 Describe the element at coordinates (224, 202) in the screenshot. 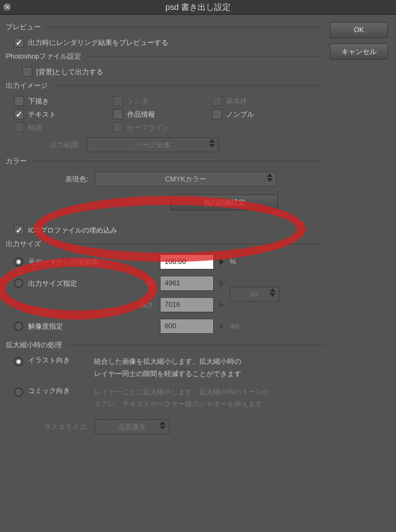

I see `color-detail-button: 色の詳細設定` at that location.